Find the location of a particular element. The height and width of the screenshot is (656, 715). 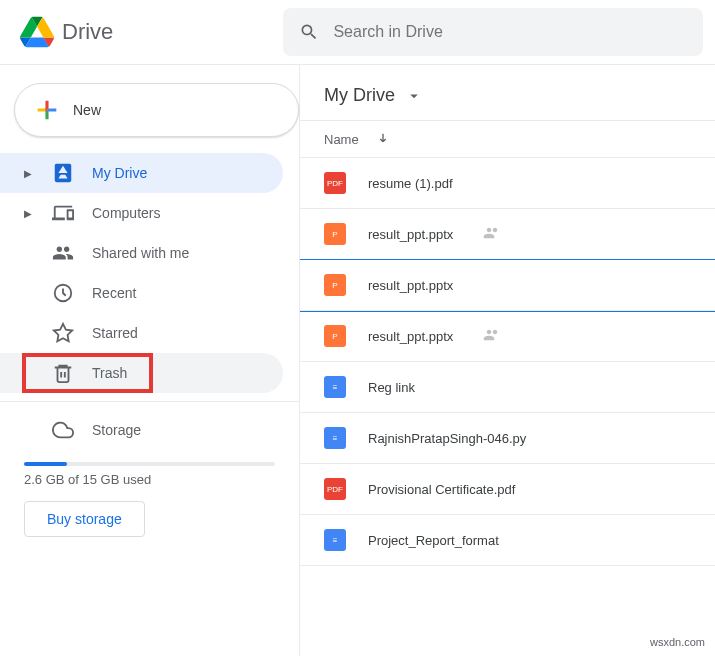

new-button-label: New is located at coordinates (87, 110).